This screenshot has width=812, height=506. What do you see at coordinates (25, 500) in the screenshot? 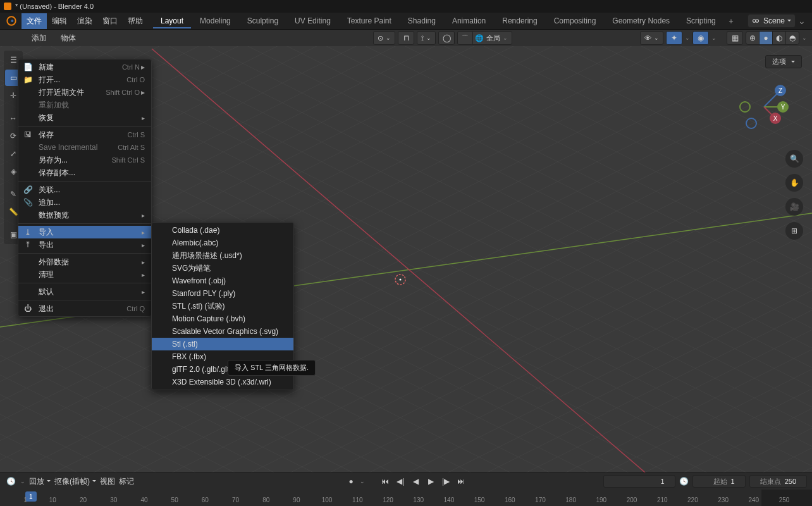
I see `tick-1: 1` at bounding box center [25, 500].